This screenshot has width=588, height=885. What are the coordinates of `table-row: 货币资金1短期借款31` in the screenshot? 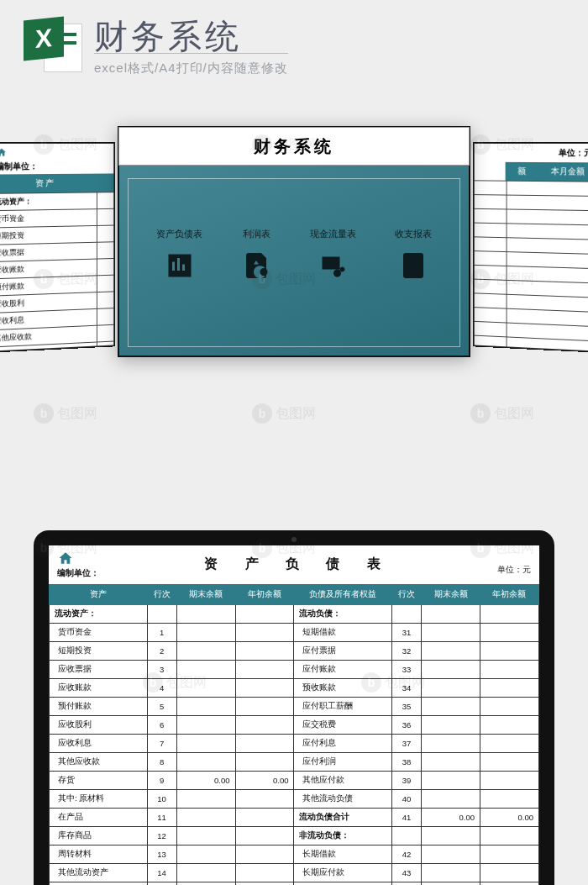 It's located at (294, 633).